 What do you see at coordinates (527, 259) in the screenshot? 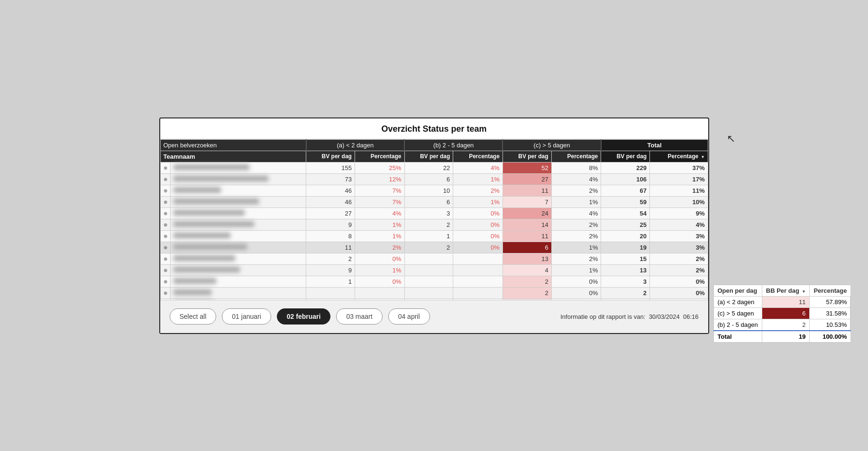
I see `c-bv-cell: 13` at bounding box center [527, 259].